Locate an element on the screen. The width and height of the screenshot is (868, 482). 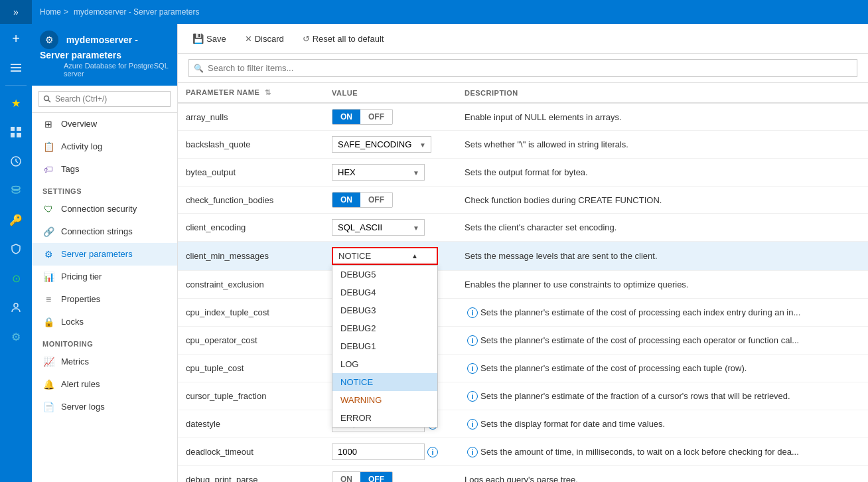
sidebar-item-server-logs: 📄 Server logs is located at coordinates (105, 407).